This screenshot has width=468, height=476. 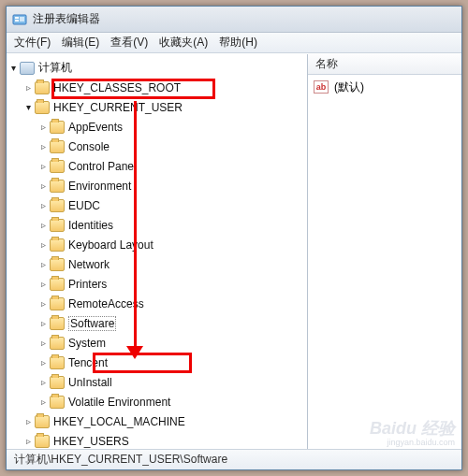 I want to click on app-icon, so click(x=20, y=20).